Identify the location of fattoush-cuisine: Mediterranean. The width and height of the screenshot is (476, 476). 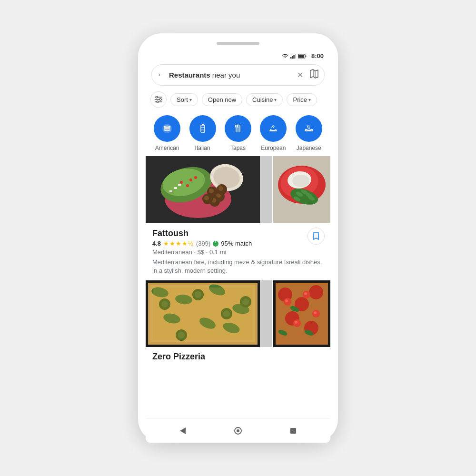
(172, 252).